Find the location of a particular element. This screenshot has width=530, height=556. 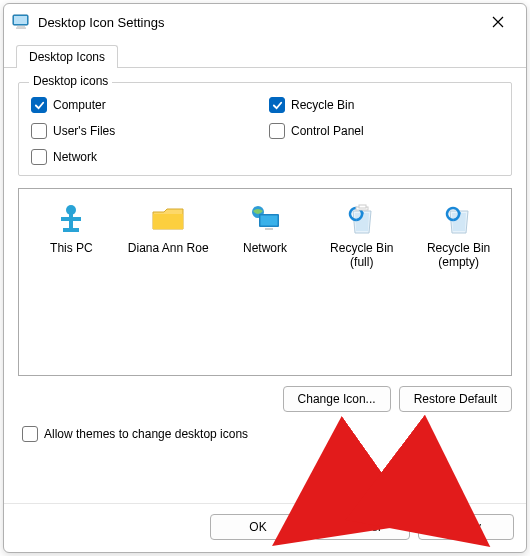

apply-button: Apply is located at coordinates (466, 527).